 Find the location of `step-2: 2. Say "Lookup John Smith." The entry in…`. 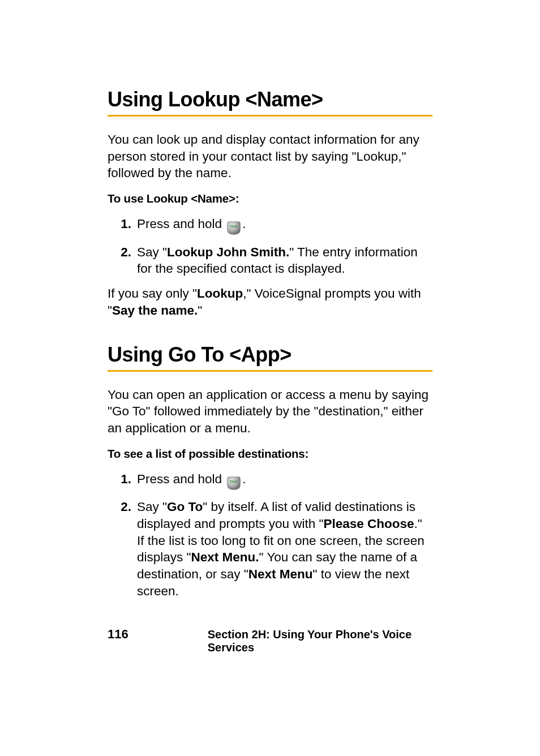

step-2: 2. Say "Lookup John Smith." The entry in… is located at coordinates (270, 260).